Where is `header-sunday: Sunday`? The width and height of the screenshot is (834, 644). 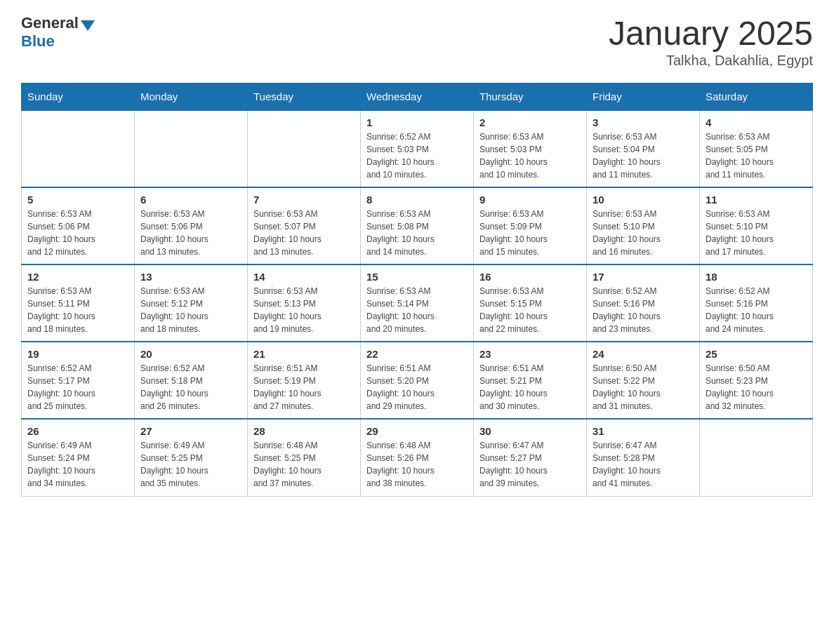
header-sunday: Sunday is located at coordinates (79, 97).